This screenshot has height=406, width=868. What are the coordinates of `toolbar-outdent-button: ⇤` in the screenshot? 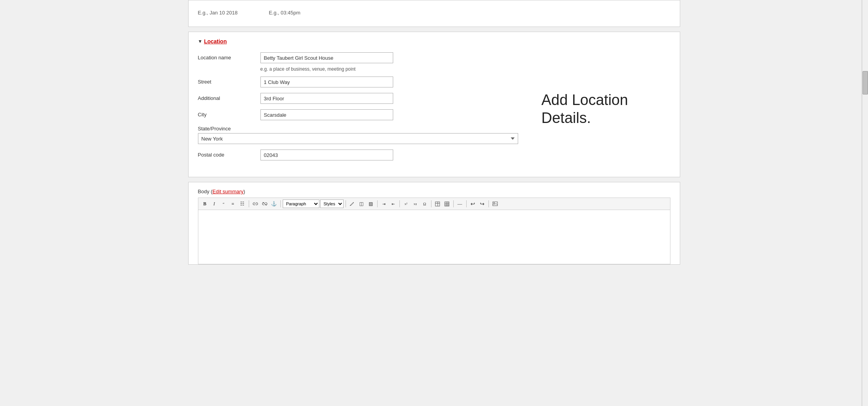 It's located at (393, 204).